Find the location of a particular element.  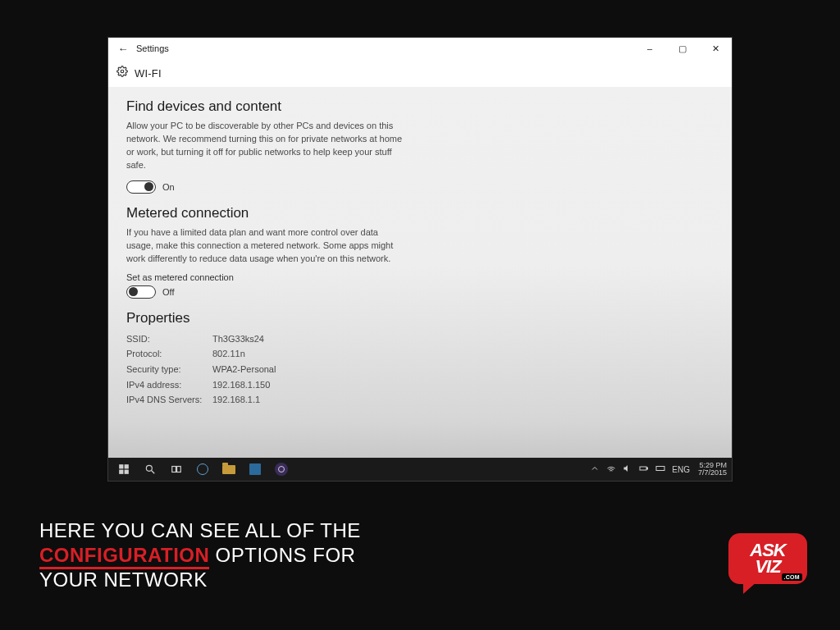

network-tray-icon is located at coordinates (611, 469).